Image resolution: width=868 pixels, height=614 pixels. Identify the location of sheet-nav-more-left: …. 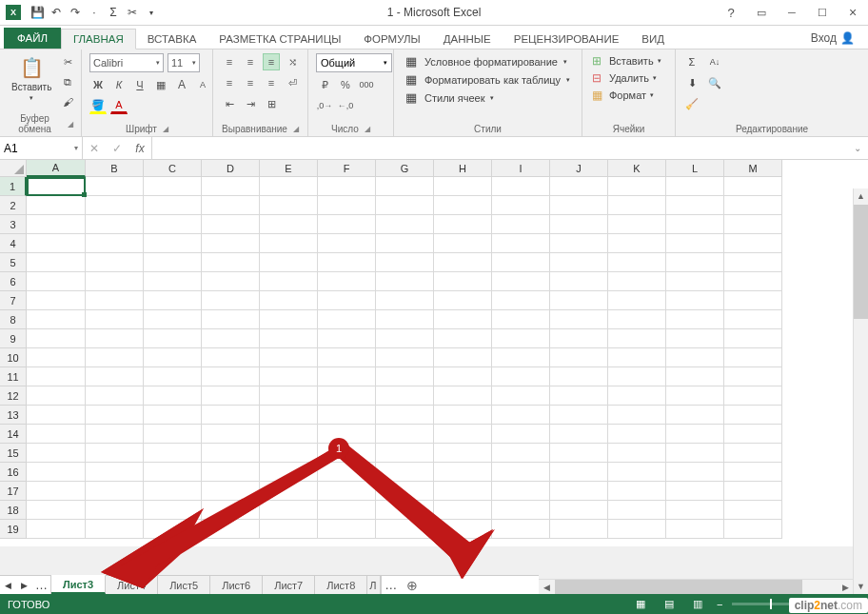
(42, 584).